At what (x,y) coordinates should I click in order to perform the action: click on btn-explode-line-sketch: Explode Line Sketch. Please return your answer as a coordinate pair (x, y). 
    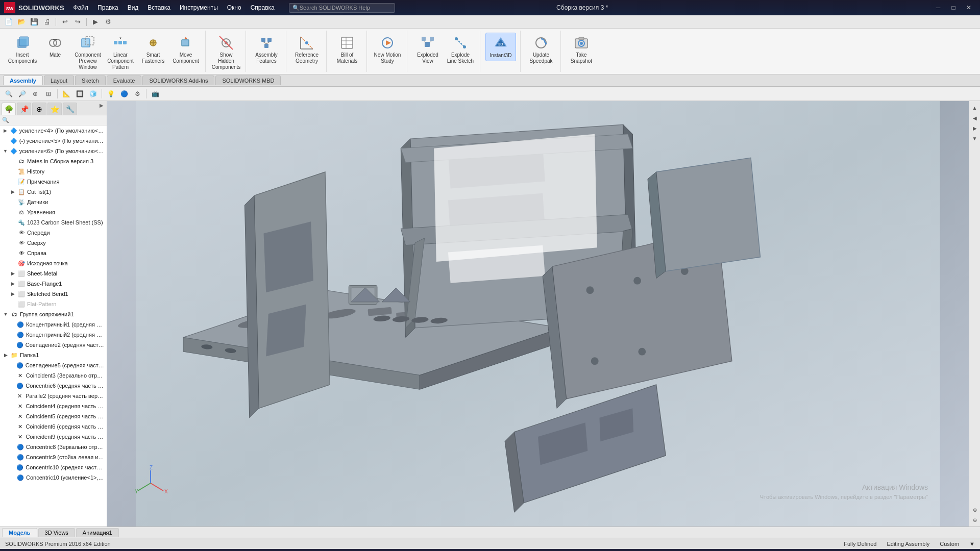
    Looking at the image, I should click on (460, 49).